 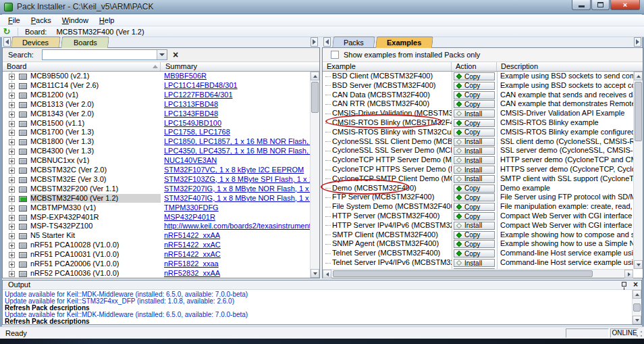 What do you see at coordinates (483, 104) in the screenshot?
I see `example-table-row: CAN RTR (MCBSTM32F400)CopyCAN example th…` at bounding box center [483, 104].